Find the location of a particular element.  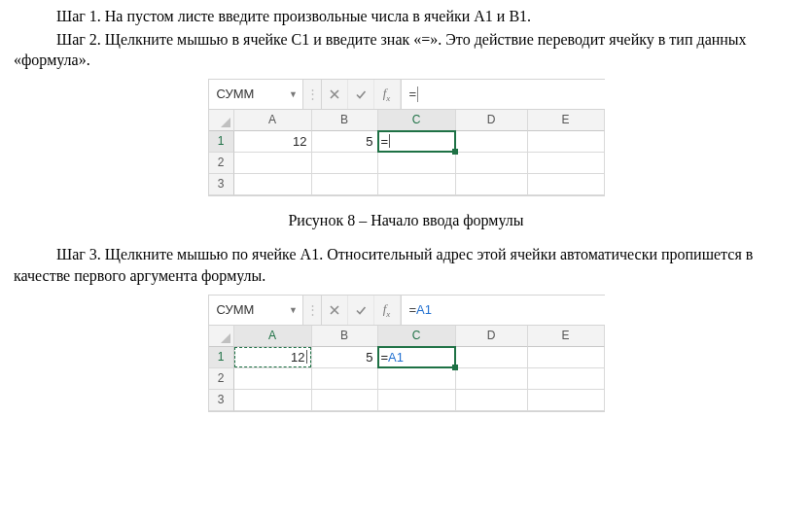

excel-screenshot-1: СУММ ▼ ⋮ fx = A B is located at coordinates (406, 138).